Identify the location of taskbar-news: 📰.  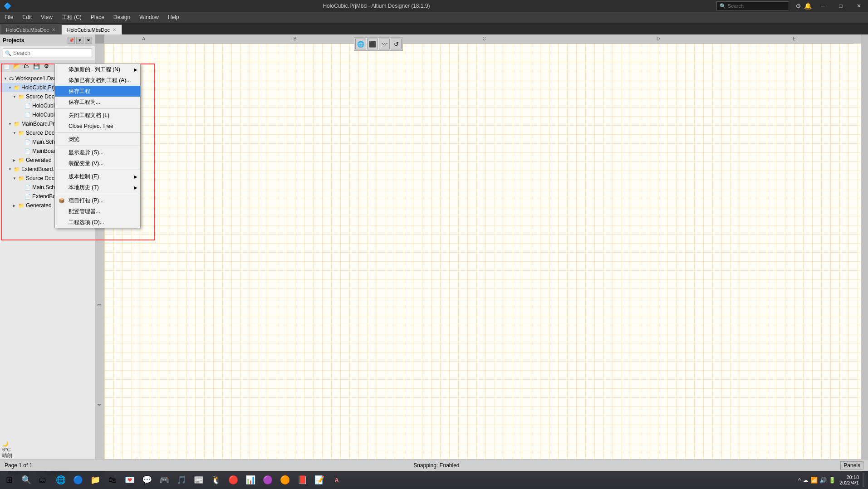
(199, 480).